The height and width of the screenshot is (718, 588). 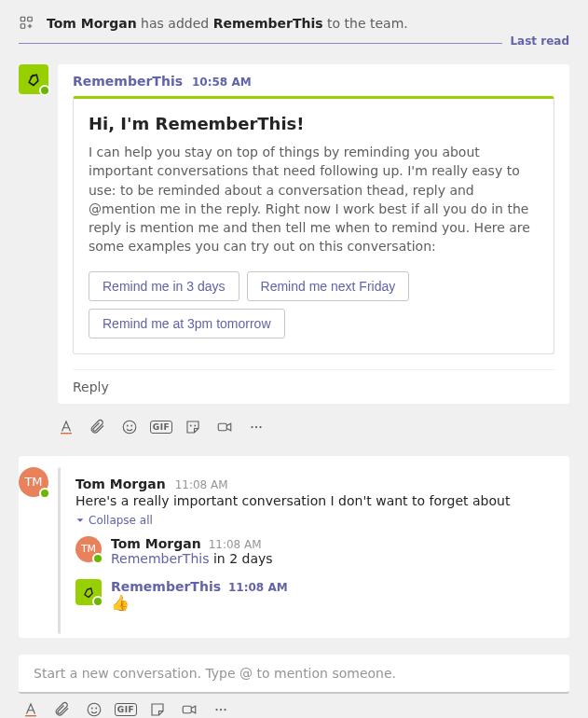 I want to click on message-time: 10:58 AM, so click(x=222, y=82).